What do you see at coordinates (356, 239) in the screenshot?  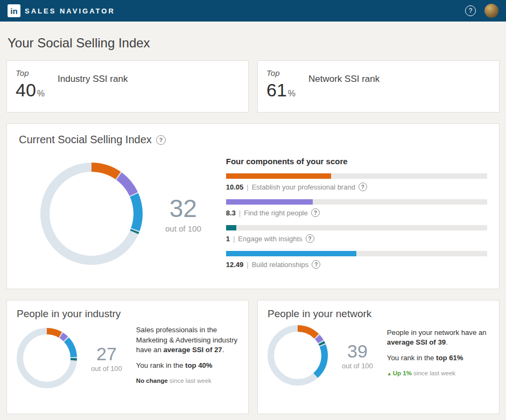 I see `component-label: 1 | Engage with insights ?` at bounding box center [356, 239].